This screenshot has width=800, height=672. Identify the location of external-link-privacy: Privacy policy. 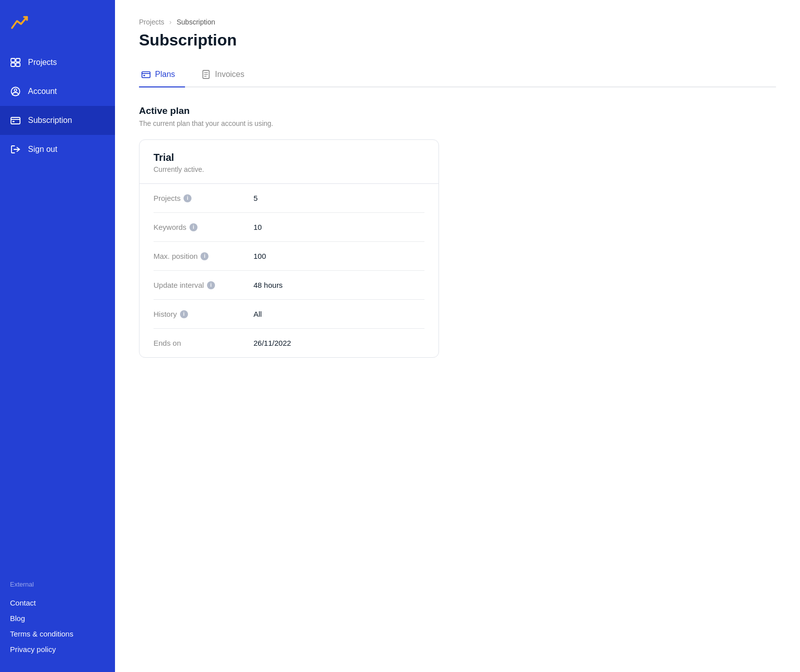
(58, 650).